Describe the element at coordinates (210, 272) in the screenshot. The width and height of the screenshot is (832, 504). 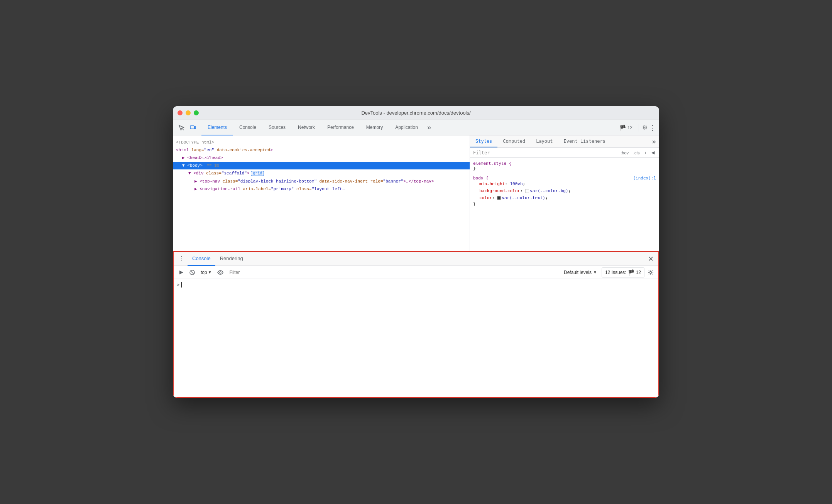
I see `context-dropdown-icon: ▼` at that location.